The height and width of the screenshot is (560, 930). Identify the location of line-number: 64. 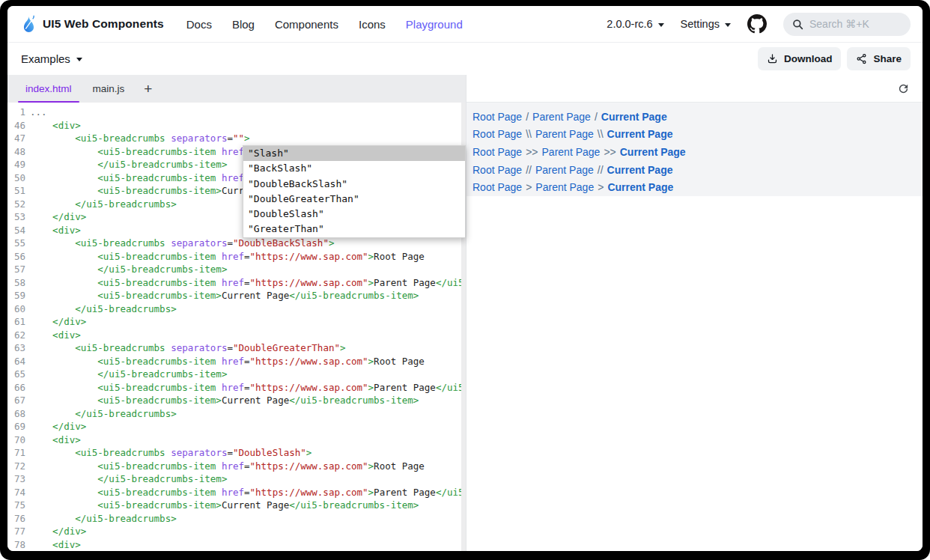
(16, 362).